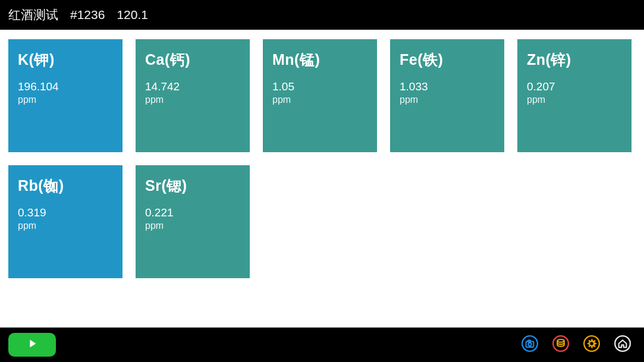 Image resolution: width=644 pixels, height=362 pixels. I want to click on element-label: Rb(铷), so click(65, 185).